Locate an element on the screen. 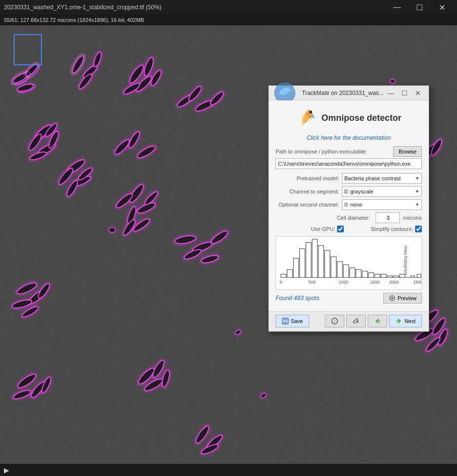 The width and height of the screenshot is (457, 476). second-channel-row: Optional second channel: 0: none is located at coordinates (349, 205).